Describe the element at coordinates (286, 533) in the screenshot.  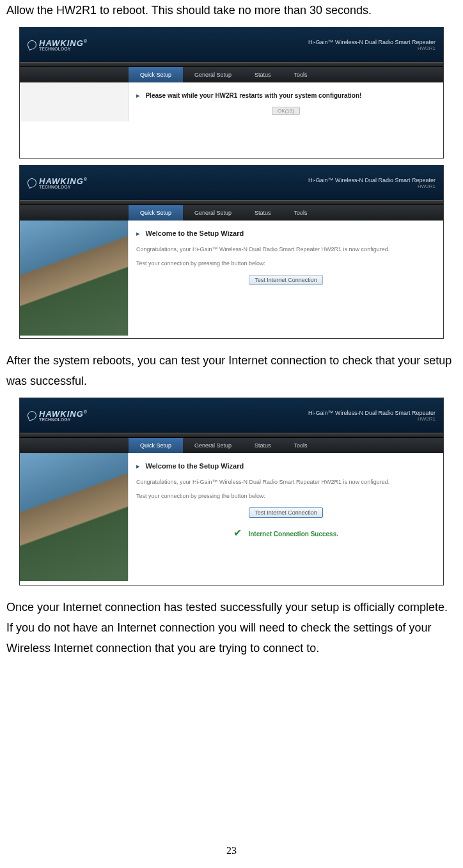
I see `success-row: ✔ Internet Connection Success.` at that location.